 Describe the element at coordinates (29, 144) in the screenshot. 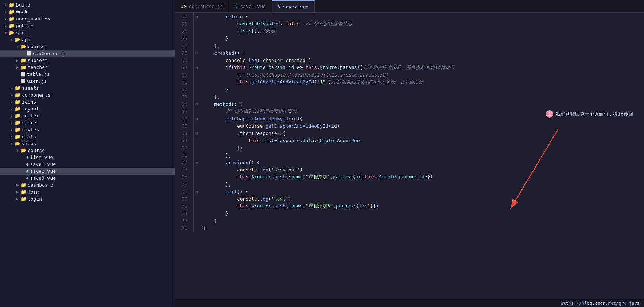

I see `tree-label-views: views` at that location.